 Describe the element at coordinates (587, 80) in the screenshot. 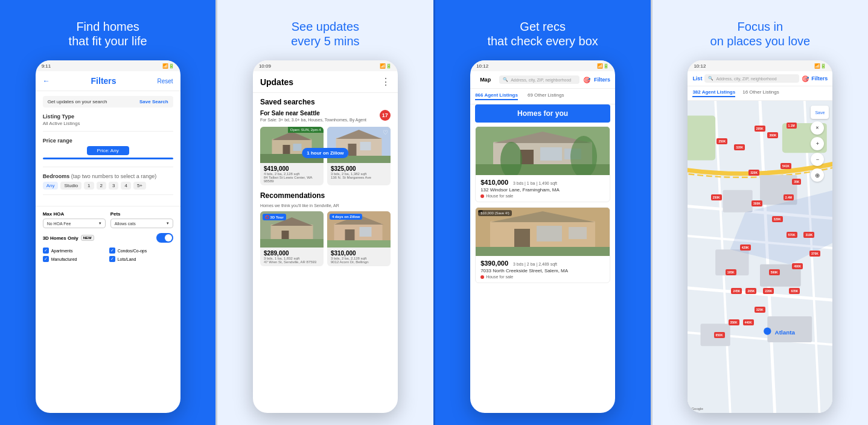

I see `location-icon: 🎯` at that location.